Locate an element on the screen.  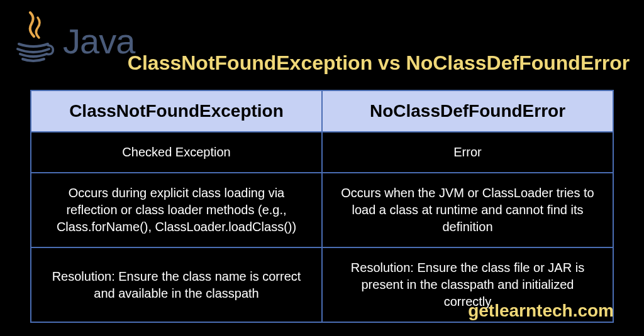
header-classnotfound: ClassNotFoundException is located at coordinates (176, 111).